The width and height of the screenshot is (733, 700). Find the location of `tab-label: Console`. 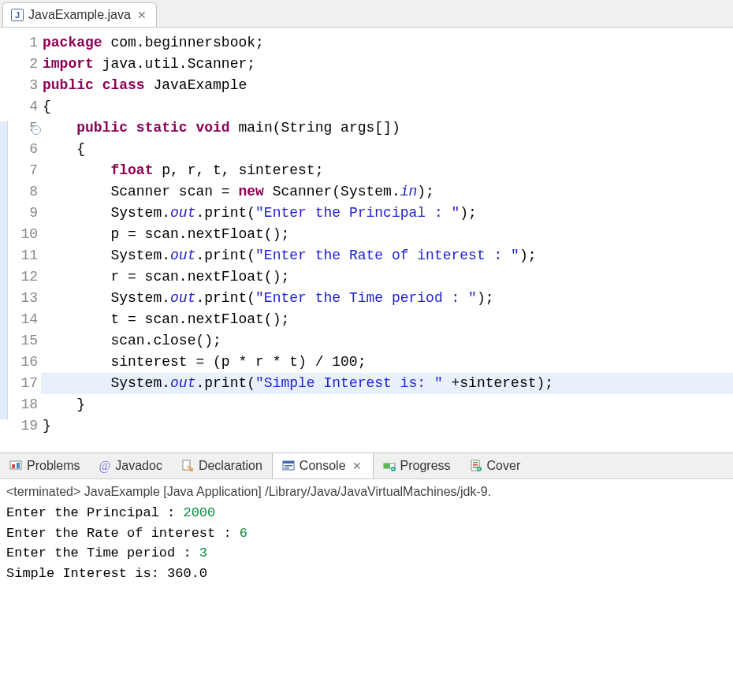

tab-label: Console is located at coordinates (323, 466).